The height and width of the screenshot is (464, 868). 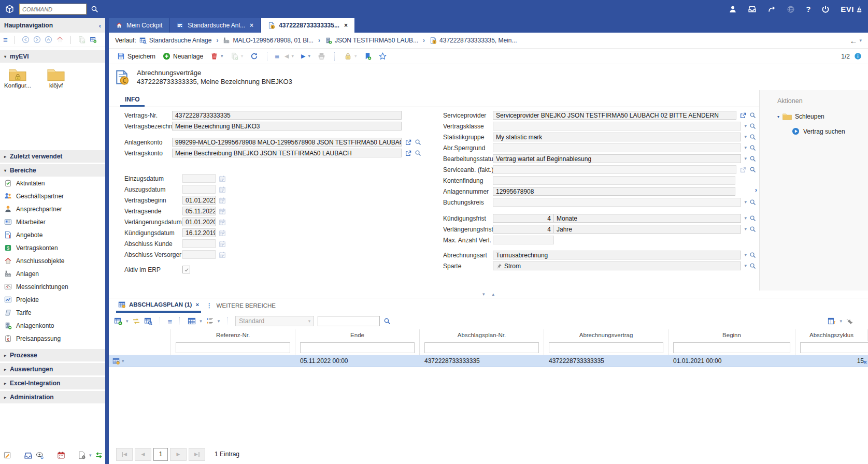 What do you see at coordinates (199, 190) in the screenshot?
I see `auszugsdatum-input` at bounding box center [199, 190].